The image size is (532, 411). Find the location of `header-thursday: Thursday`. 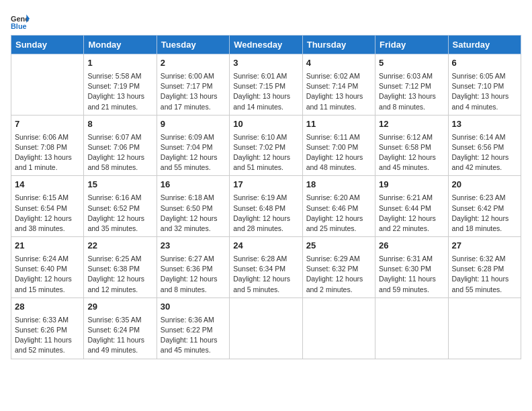

header-thursday: Thursday is located at coordinates (339, 45).